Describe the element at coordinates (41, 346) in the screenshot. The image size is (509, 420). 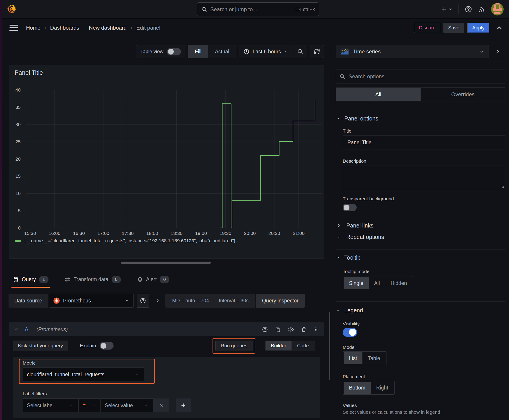
I see `kick-start-query-button: Kick start your query` at that location.